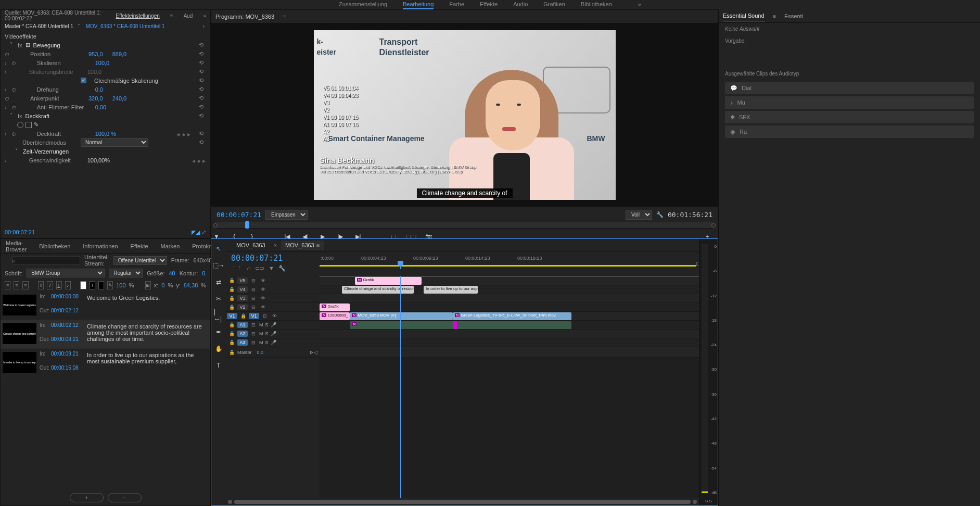 The height and width of the screenshot is (506, 980). Describe the element at coordinates (461, 325) in the screenshot. I see `clip-a1: fx` at that location.